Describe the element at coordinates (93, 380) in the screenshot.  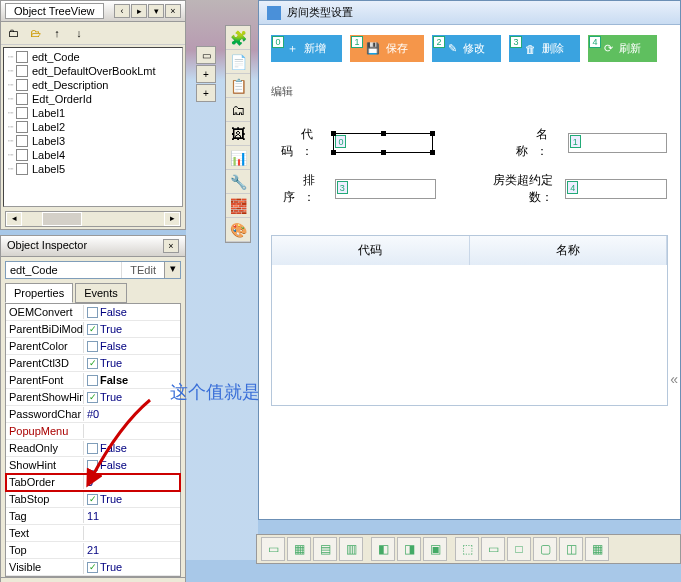
I see `property-row: ParentFontFalse` at that location.